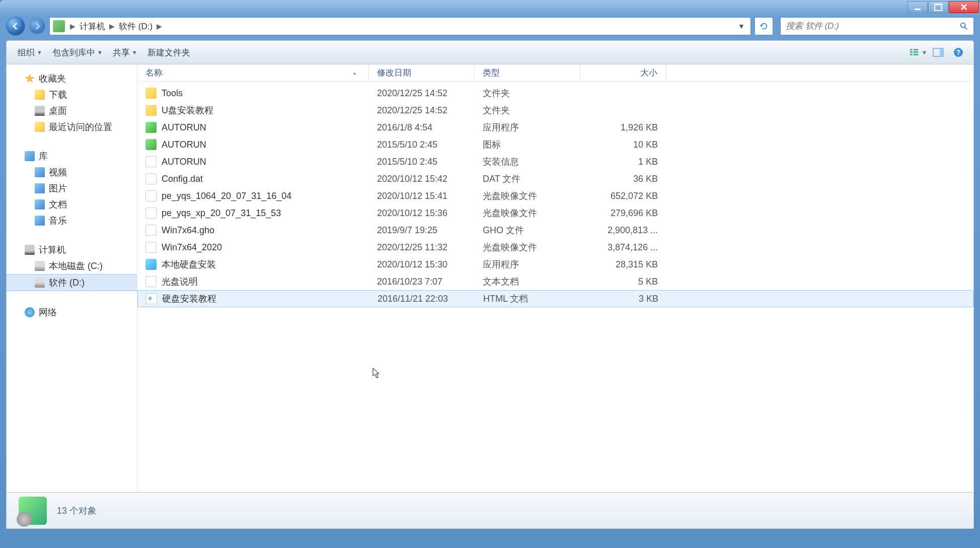 This screenshot has height=548, width=980. Describe the element at coordinates (116, 26) in the screenshot. I see `breadcrumb: ▶ 计算机 ▶ 软件 (D:) ▶` at that location.